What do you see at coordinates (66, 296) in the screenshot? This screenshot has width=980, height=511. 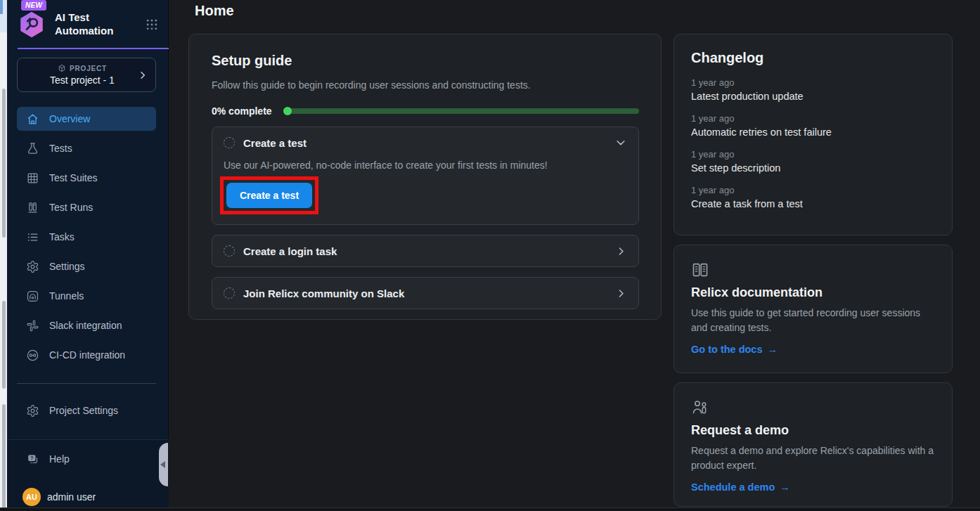 I see `sidebar-item-label: Tunnels` at bounding box center [66, 296].